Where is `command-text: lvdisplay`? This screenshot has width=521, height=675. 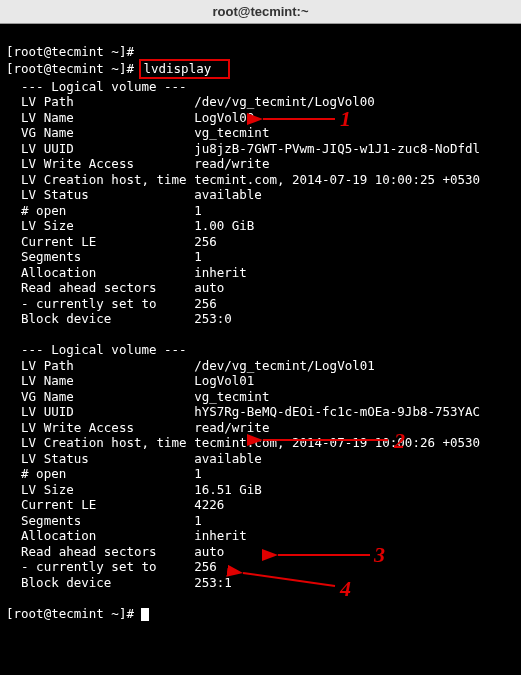 command-text: lvdisplay is located at coordinates (177, 68).